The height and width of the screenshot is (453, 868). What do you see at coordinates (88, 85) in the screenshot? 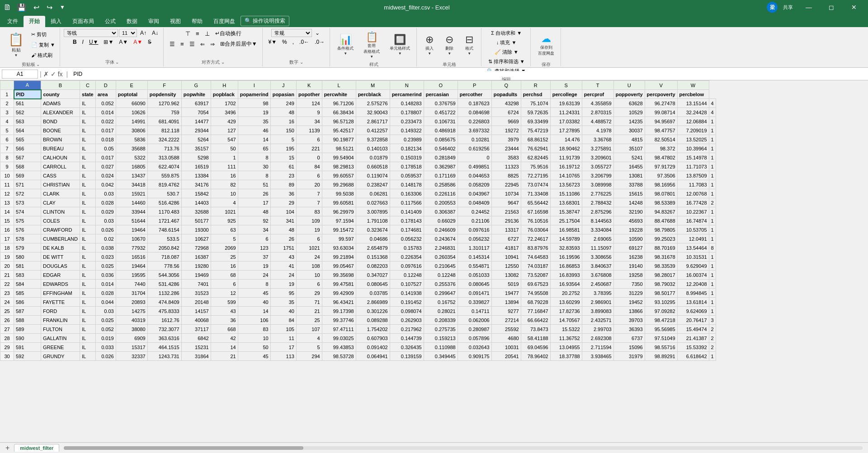
I see `col-header-C: C` at bounding box center [88, 85].